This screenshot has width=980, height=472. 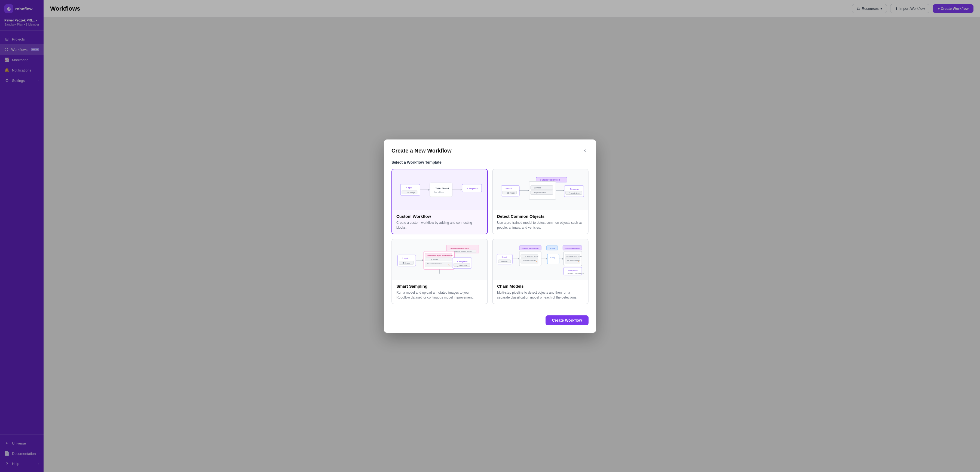 What do you see at coordinates (440, 225) in the screenshot?
I see `template-desc-custom: Create a custom workflow by adding and c…` at bounding box center [440, 225].